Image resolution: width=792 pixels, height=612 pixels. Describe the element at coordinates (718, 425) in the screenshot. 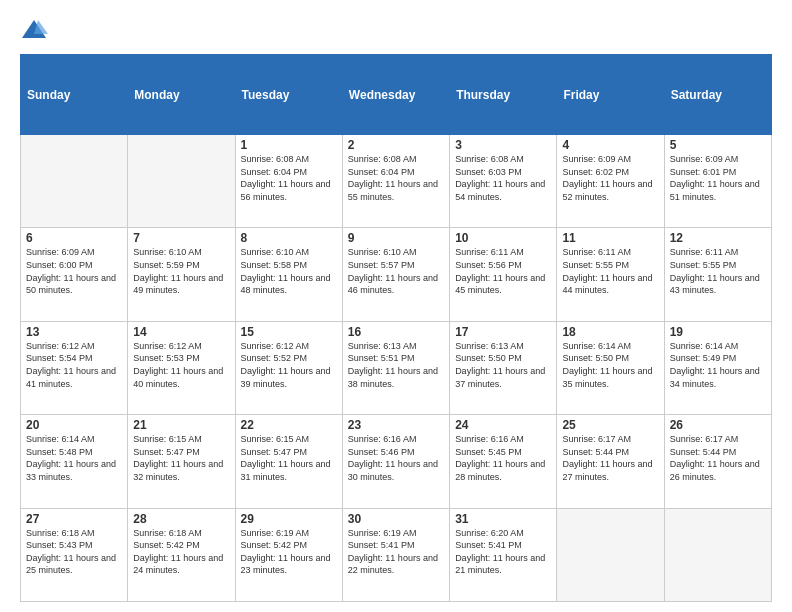

I see `day-number: 26` at that location.